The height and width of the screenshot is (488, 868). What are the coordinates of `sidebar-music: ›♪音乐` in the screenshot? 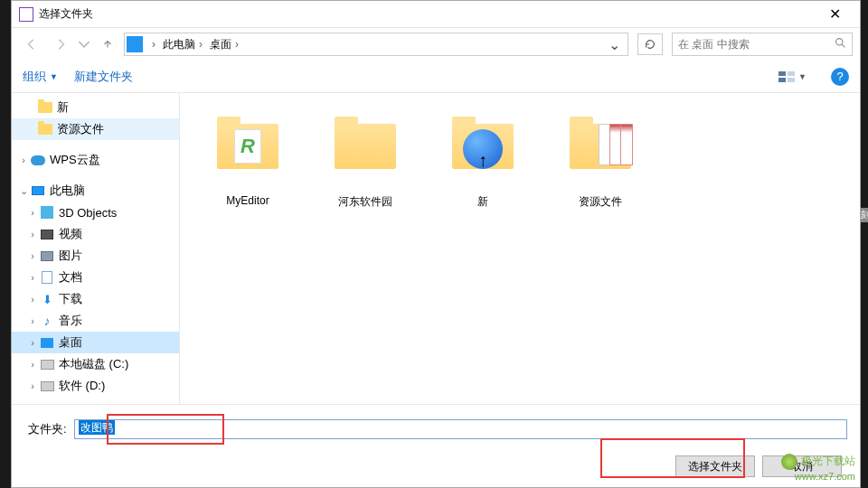 It's located at (96, 321).